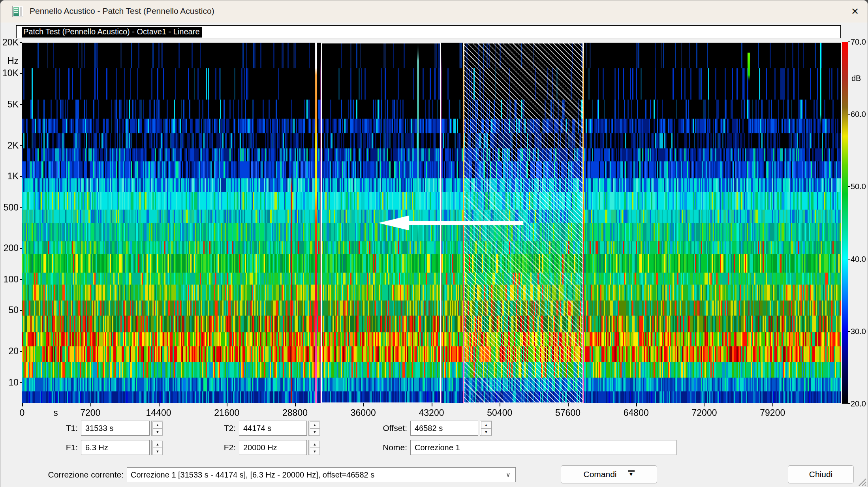 This screenshot has height=487, width=868. Describe the element at coordinates (314, 448) in the screenshot. I see `f2-spinner: ▲ ▼` at that location.